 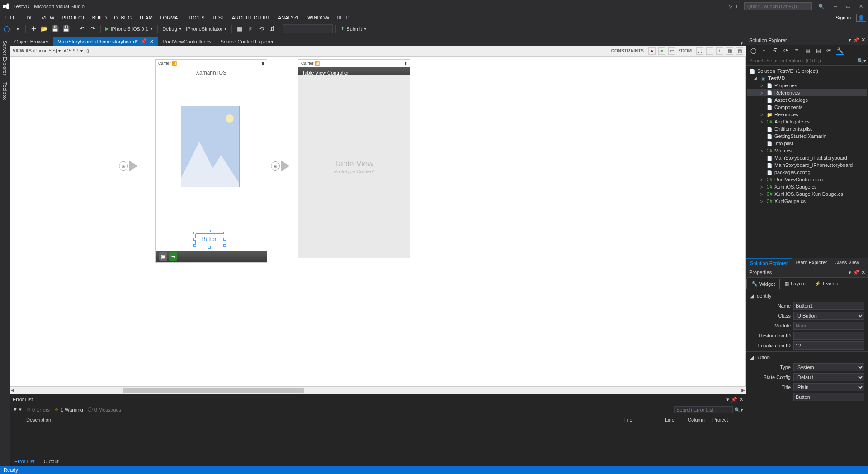 What do you see at coordinates (662, 51) in the screenshot?
I see `constraint-icon-2: ✶` at bounding box center [662, 51].